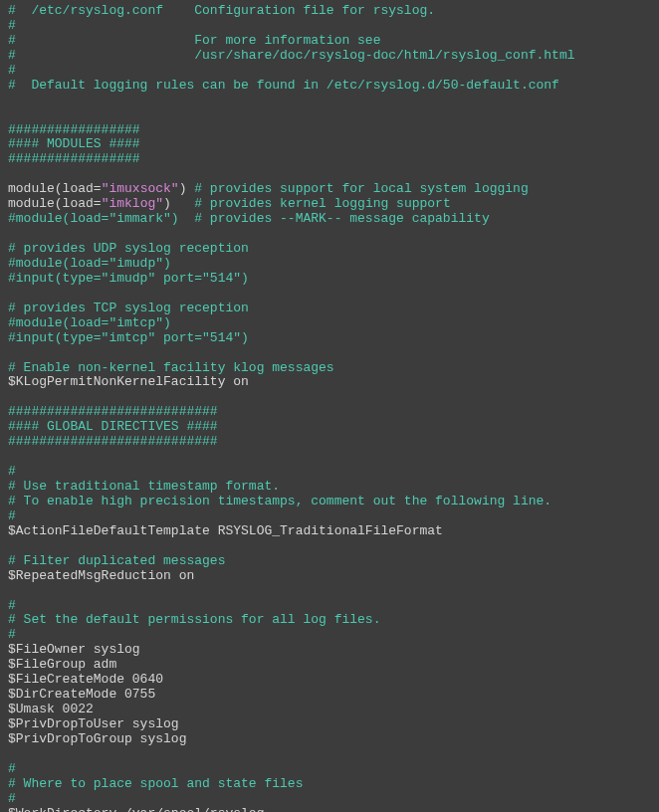  Describe the element at coordinates (330, 382) in the screenshot. I see `code-line: $KLogPermitNonKernelFacility on` at that location.